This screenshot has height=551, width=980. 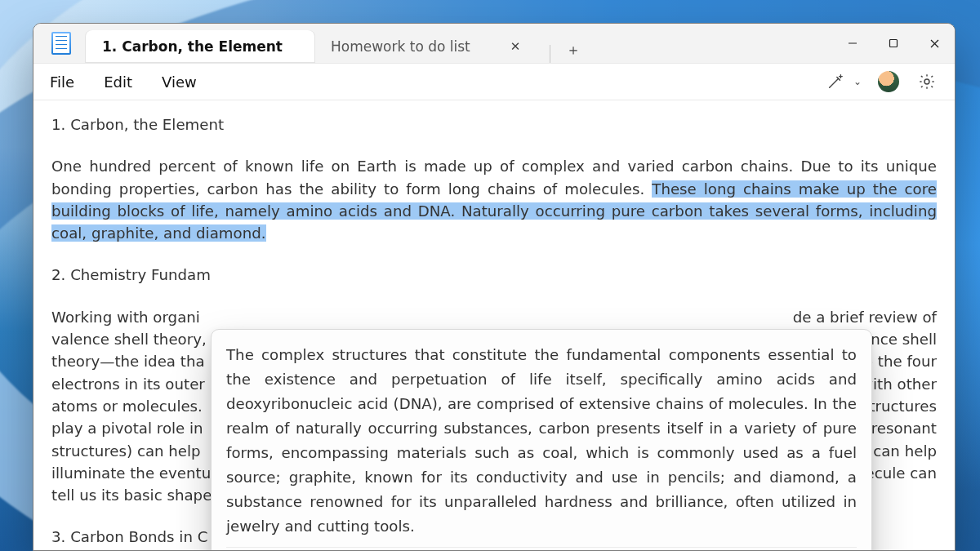 I want to click on popup-options-row: Longer ⌄ Tone ⌄ Format ⌄ AI-generated co…, so click(x=541, y=549).